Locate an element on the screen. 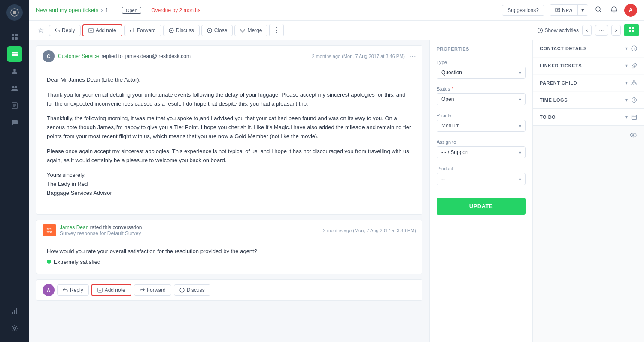 The image size is (644, 342). sender-action: replied to is located at coordinates (112, 56).